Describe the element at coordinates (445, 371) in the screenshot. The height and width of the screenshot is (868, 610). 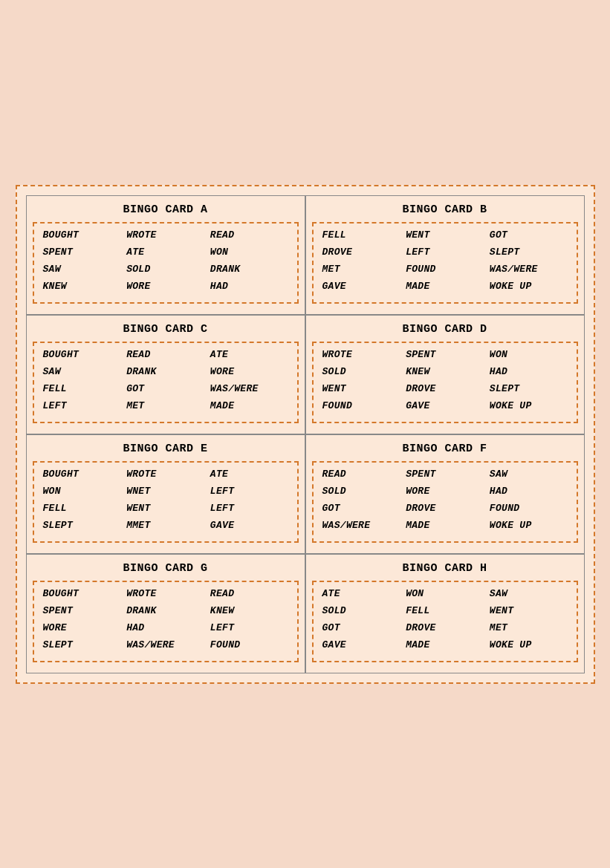
I see `card-row: SOLDKNEWHAD` at that location.